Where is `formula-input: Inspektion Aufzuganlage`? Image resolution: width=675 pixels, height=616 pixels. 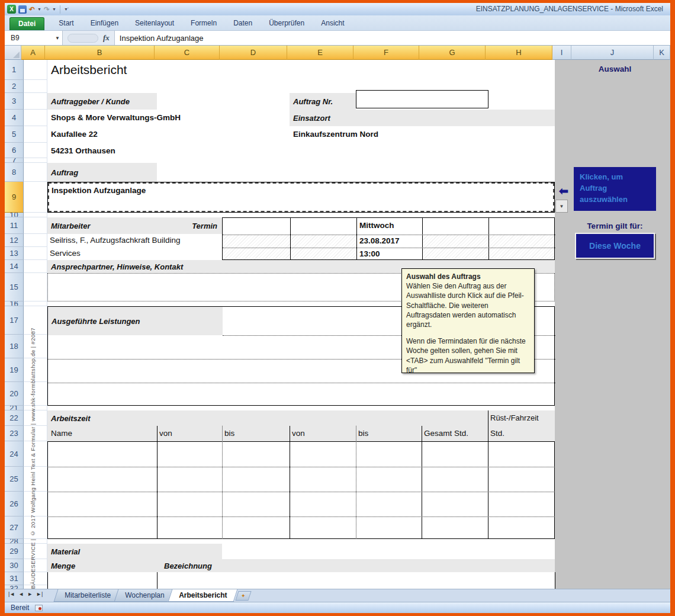
formula-input: Inspektion Aufzuganlage is located at coordinates (392, 38).